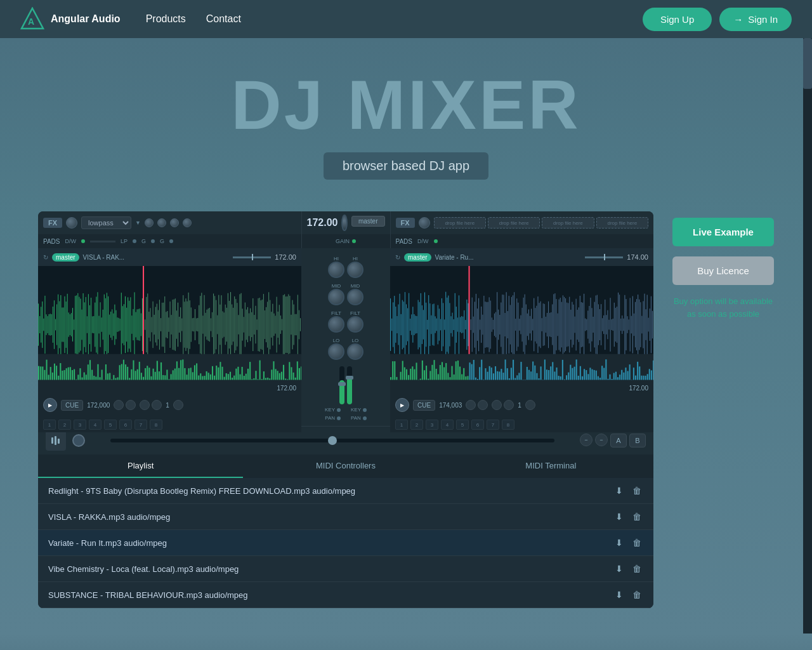 This screenshot has width=812, height=650. I want to click on right-fader-track, so click(350, 385).